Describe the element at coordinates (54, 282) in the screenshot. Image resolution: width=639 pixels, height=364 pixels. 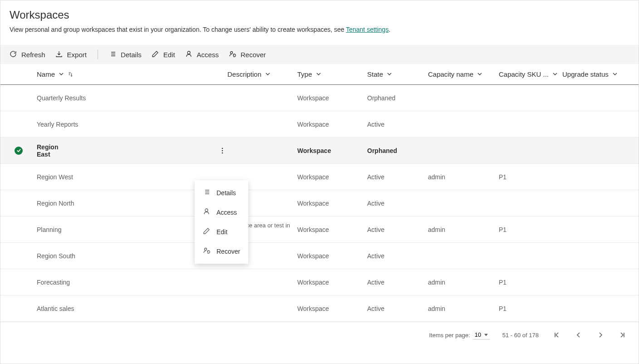
I see `cell-name: Forecasting` at that location.